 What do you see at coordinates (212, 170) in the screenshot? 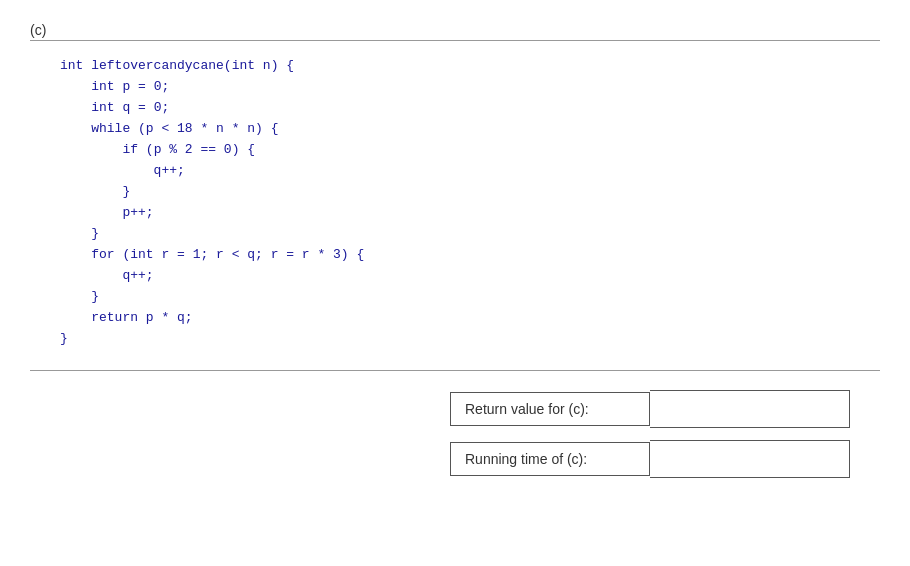
I see `code-line-6: q++;` at bounding box center [212, 170].